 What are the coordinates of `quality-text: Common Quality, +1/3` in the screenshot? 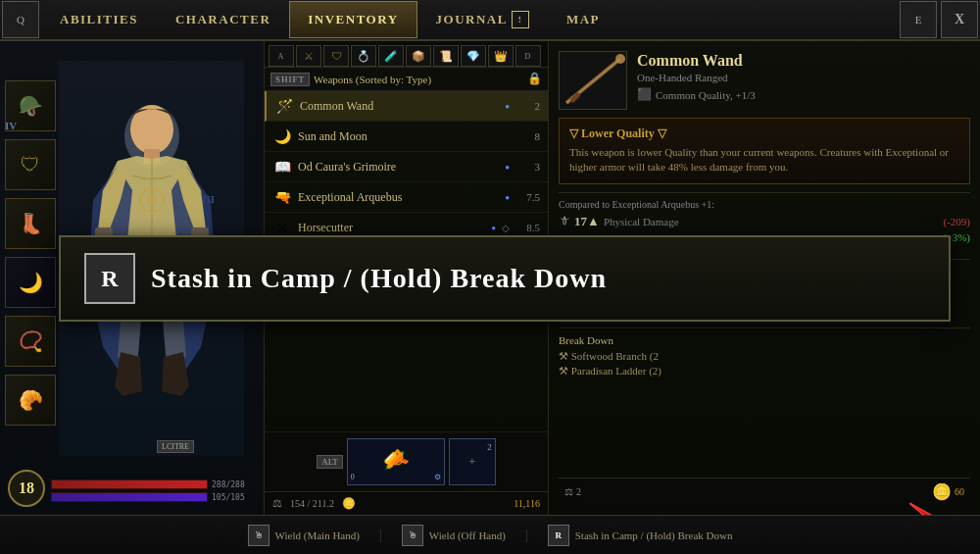 It's located at (706, 95).